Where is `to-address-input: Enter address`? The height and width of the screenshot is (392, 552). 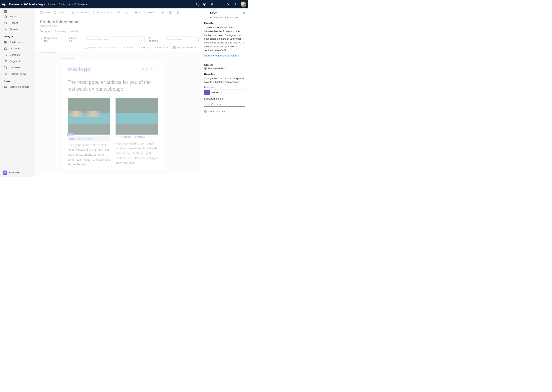
to-address-input: Enter address is located at coordinates (182, 39).